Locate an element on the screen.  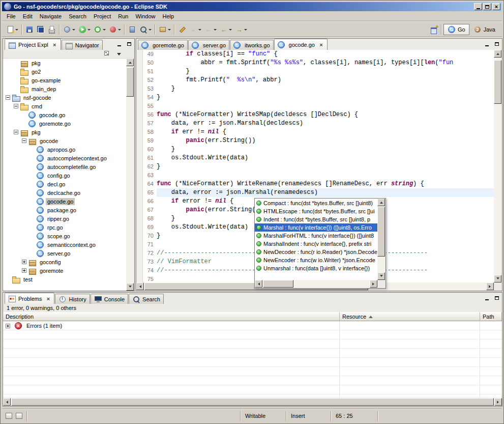
editor-tab-itworks-go: itworks.go is located at coordinates (252, 45).